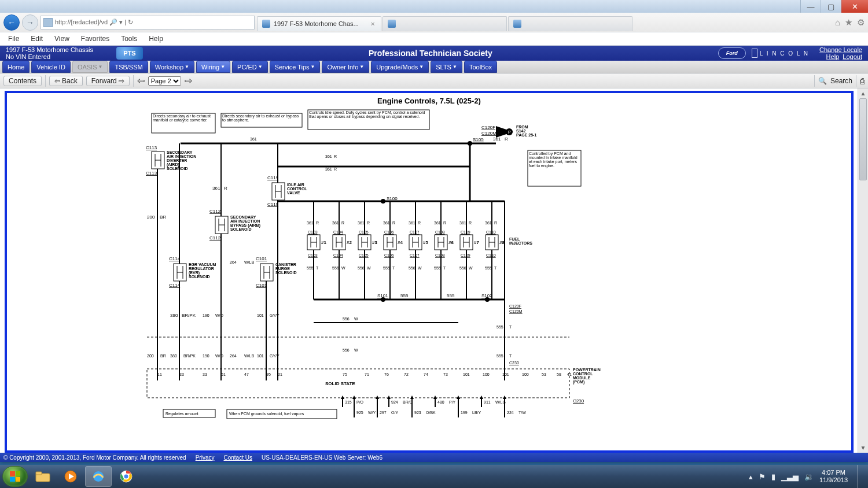  Describe the element at coordinates (383, 296) in the screenshot. I see `svg-text: S101` at that location.